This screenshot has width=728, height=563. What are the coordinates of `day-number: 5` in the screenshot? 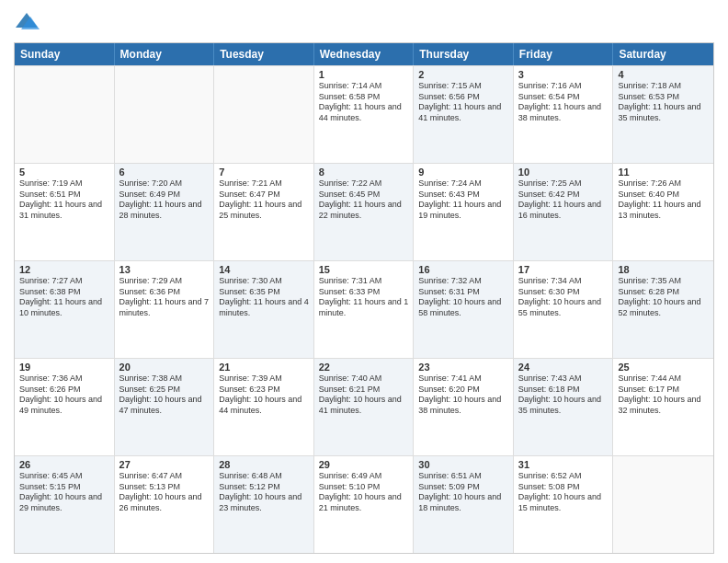 It's located at (64, 172).